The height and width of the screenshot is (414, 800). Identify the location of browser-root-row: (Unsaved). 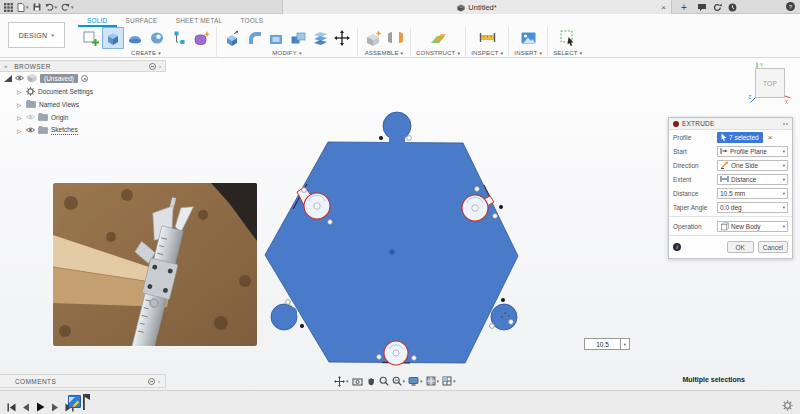
(83, 78).